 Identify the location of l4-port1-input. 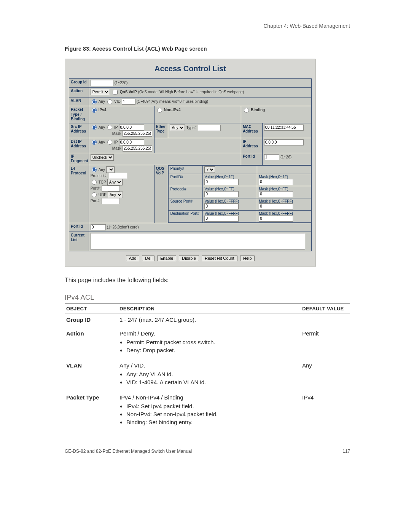
(111, 189).